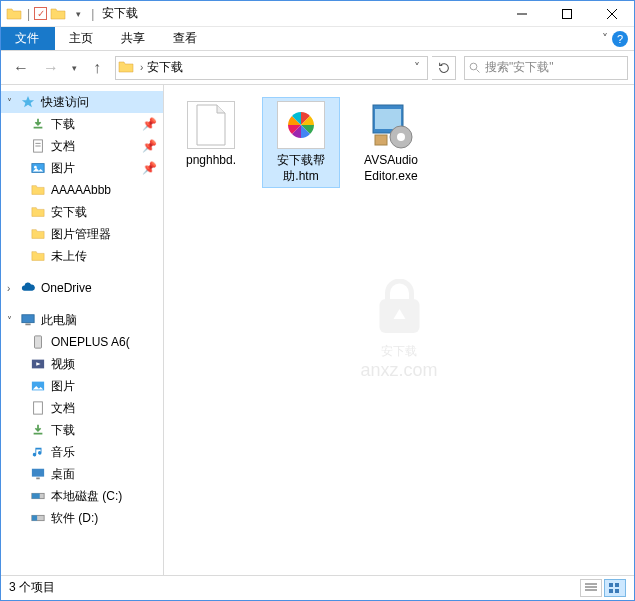 This screenshot has width=635, height=601. Describe the element at coordinates (90, 342) in the screenshot. I see `sidebar-label: ONEPLUS A6(` at that location.